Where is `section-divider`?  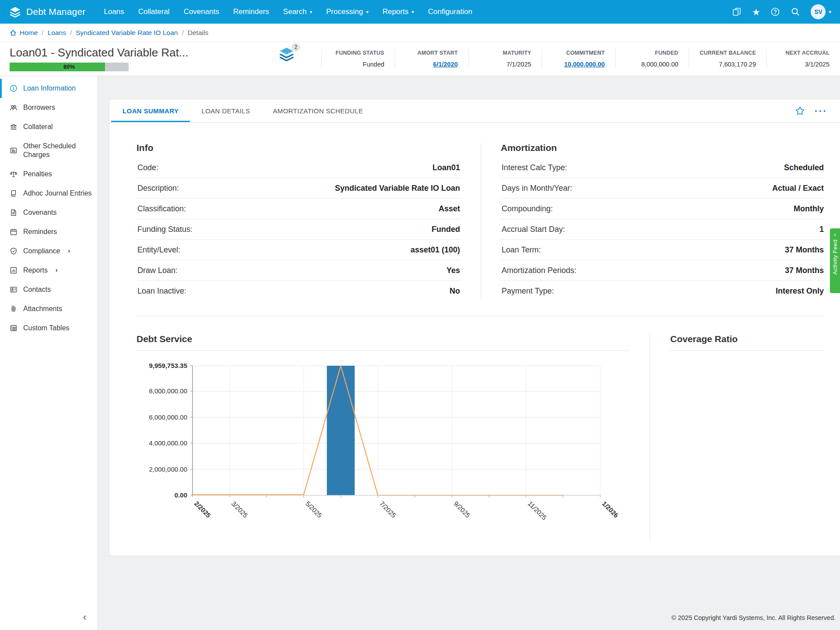 section-divider is located at coordinates (480, 316).